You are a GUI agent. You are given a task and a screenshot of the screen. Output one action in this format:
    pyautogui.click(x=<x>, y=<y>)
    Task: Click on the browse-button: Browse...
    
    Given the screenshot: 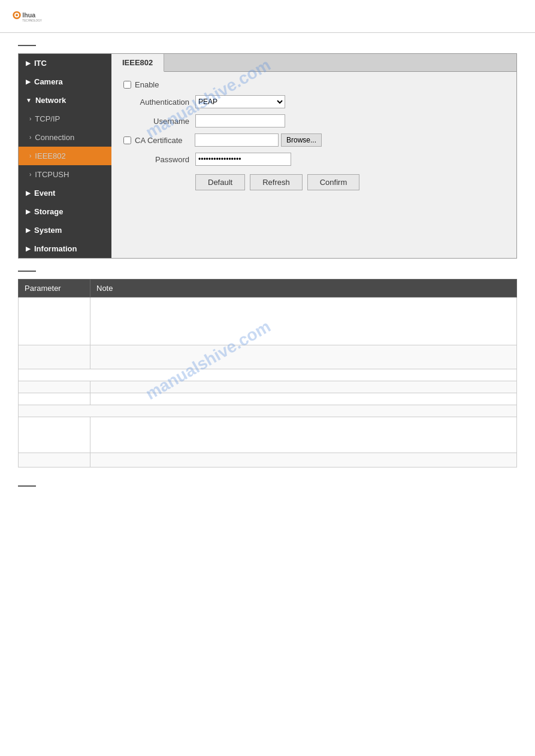 What is the action you would take?
    pyautogui.click(x=301, y=140)
    